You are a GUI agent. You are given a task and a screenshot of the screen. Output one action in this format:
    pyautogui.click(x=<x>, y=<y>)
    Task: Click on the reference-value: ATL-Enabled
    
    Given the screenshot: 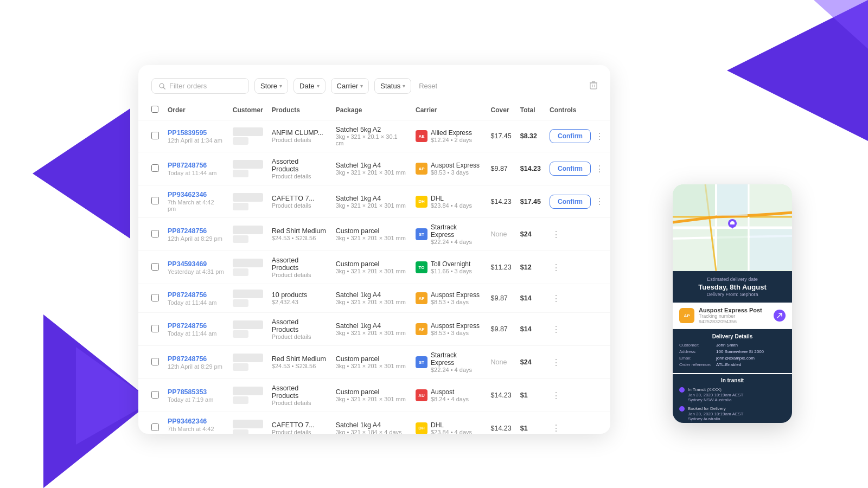 What is the action you would take?
    pyautogui.click(x=729, y=364)
    